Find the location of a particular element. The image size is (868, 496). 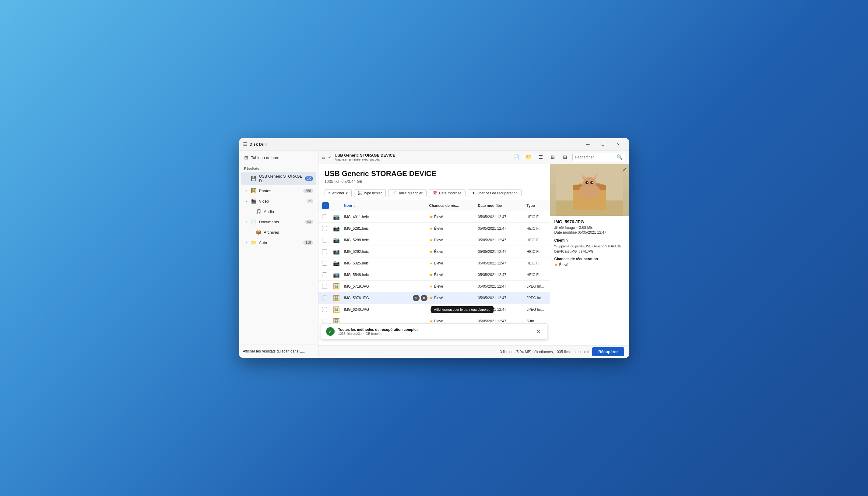

table-row: 🖼️ IMG_5719.JPG ★Élevé 05/05/2021 12:47 … is located at coordinates (434, 286).